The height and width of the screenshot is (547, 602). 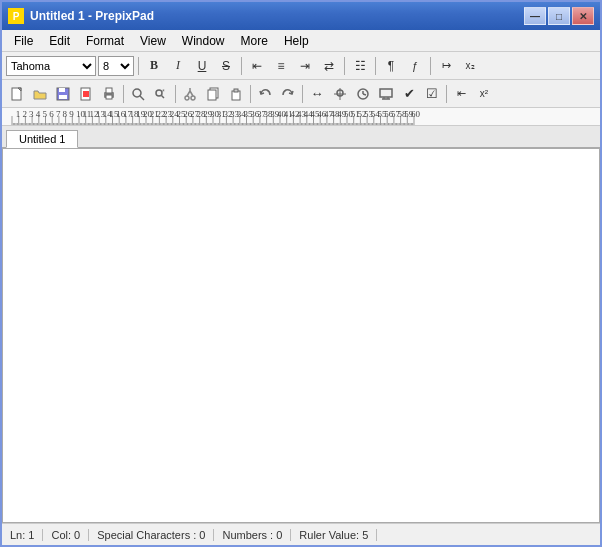 What do you see at coordinates (178, 66) in the screenshot?
I see `italic-button: I` at bounding box center [178, 66].